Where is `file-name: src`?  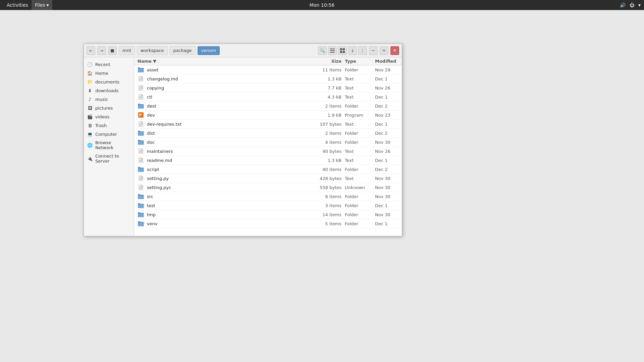
file-name: src is located at coordinates (229, 196).